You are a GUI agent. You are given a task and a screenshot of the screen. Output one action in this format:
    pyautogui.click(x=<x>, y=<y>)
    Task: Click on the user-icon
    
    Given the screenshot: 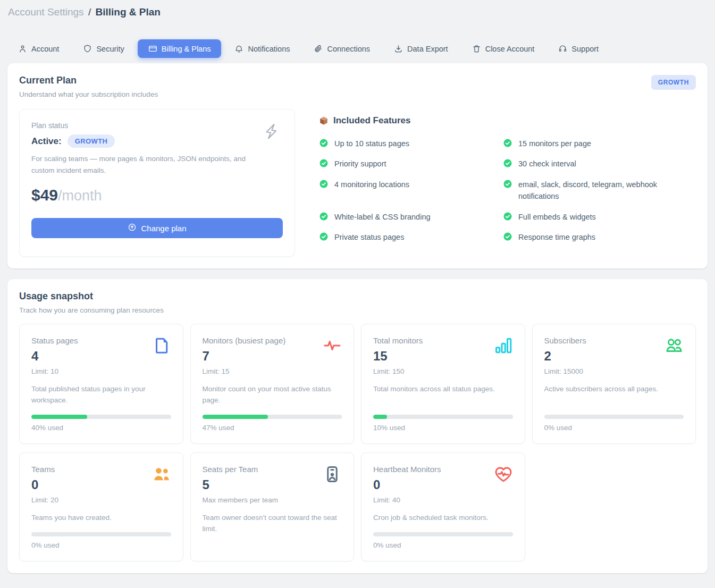 What is the action you would take?
    pyautogui.click(x=22, y=49)
    